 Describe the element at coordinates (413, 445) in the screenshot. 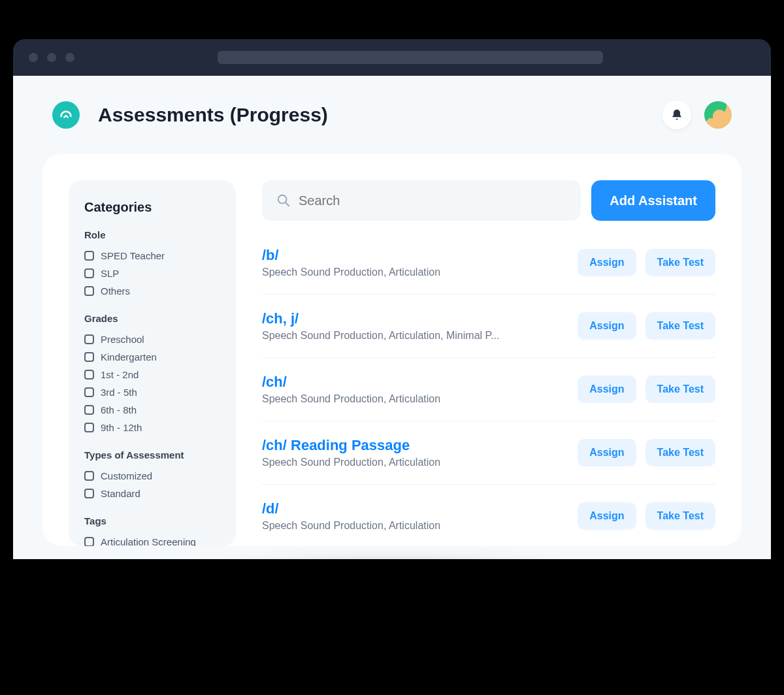

I see `assessment-title: /ch/ Reading Passage` at that location.